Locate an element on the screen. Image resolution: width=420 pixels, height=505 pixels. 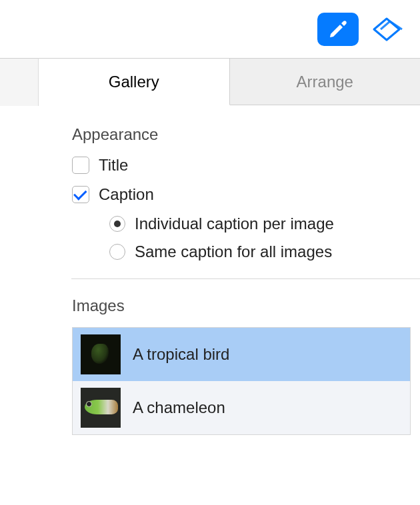
images-heading: Images is located at coordinates (246, 306).